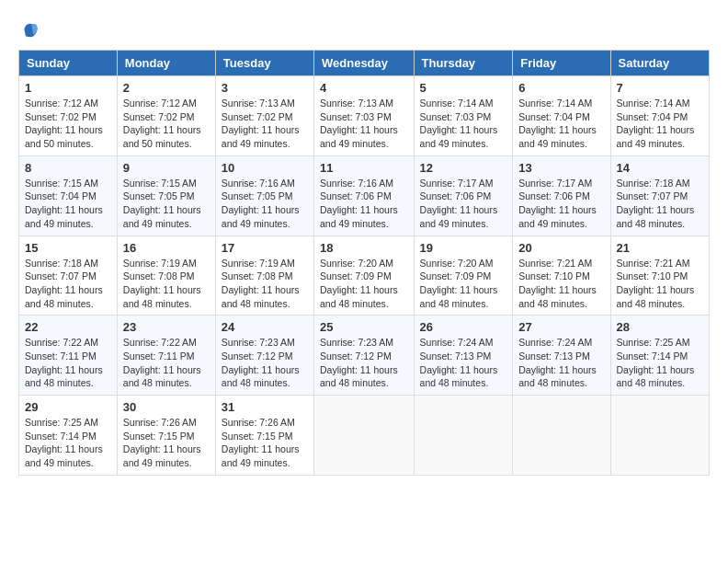 Image resolution: width=728 pixels, height=563 pixels. What do you see at coordinates (364, 195) in the screenshot?
I see `calendar-cell: 11Sunrise: 7:16 AMSunset: 7:06 PMDayligh…` at bounding box center [364, 195].